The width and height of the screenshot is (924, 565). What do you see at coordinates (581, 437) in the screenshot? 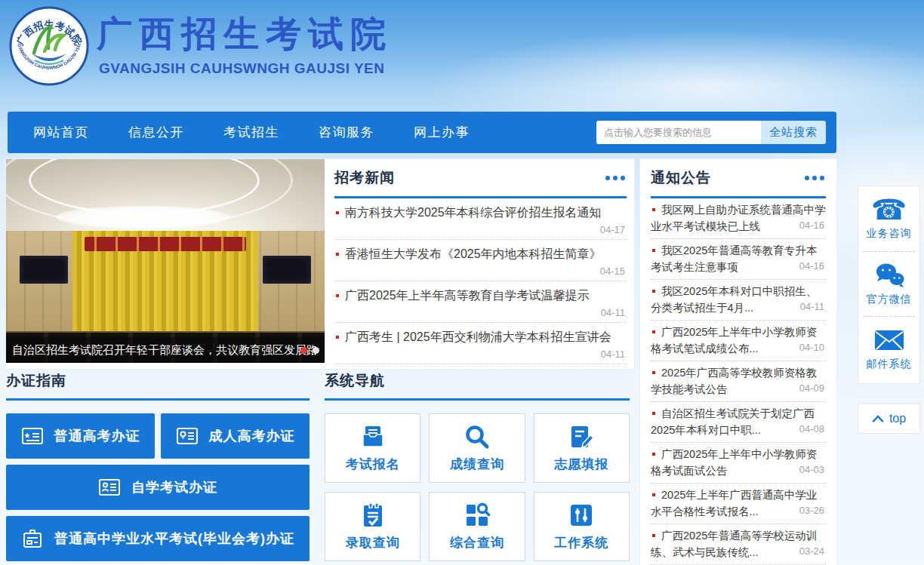
I see `form-pencil-icon` at bounding box center [581, 437].